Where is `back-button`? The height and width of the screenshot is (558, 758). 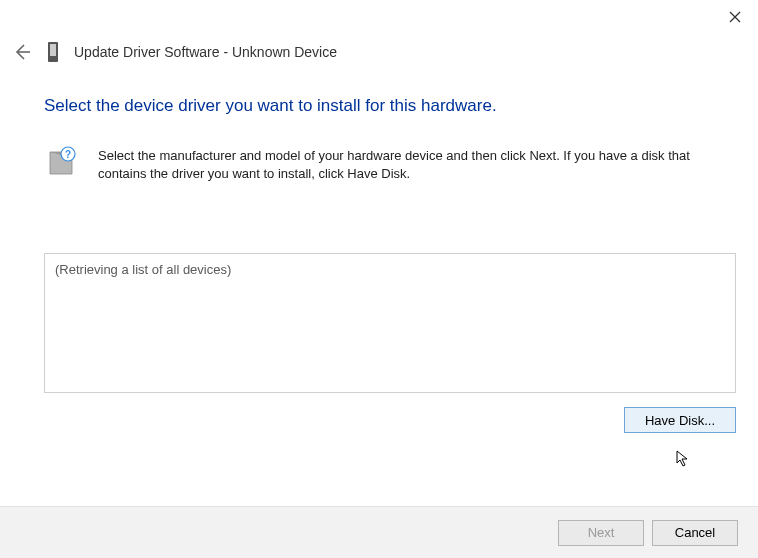 back-button is located at coordinates (22, 52).